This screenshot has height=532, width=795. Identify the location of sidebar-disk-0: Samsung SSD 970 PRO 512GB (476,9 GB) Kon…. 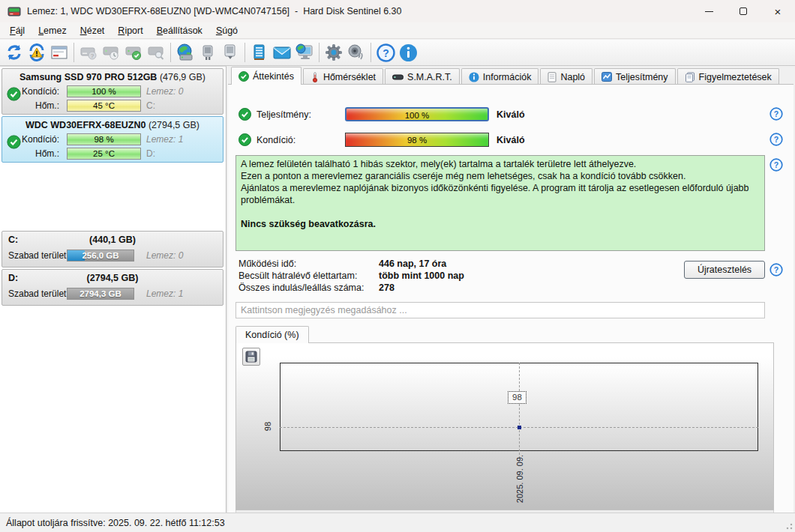
(112, 91).